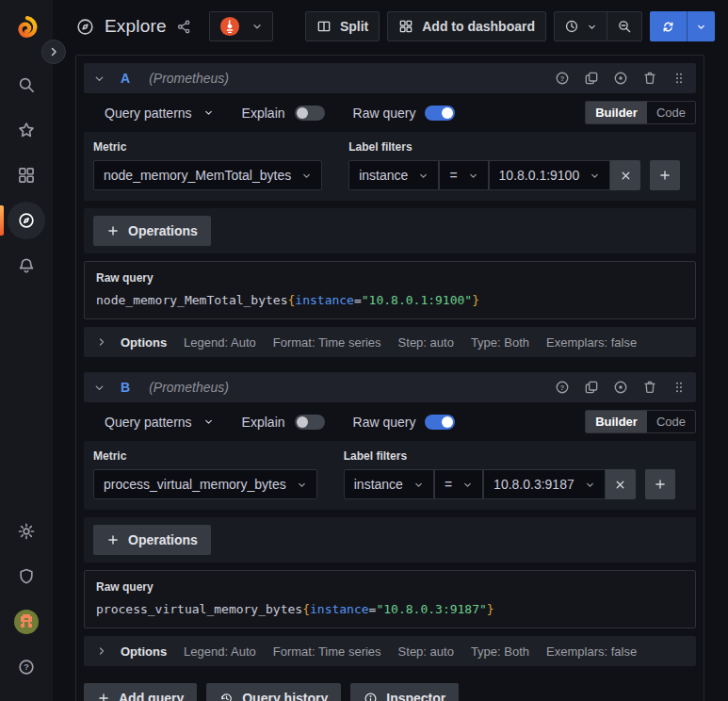  Describe the element at coordinates (390, 540) in the screenshot. I see `operations-section: Operations` at that location.